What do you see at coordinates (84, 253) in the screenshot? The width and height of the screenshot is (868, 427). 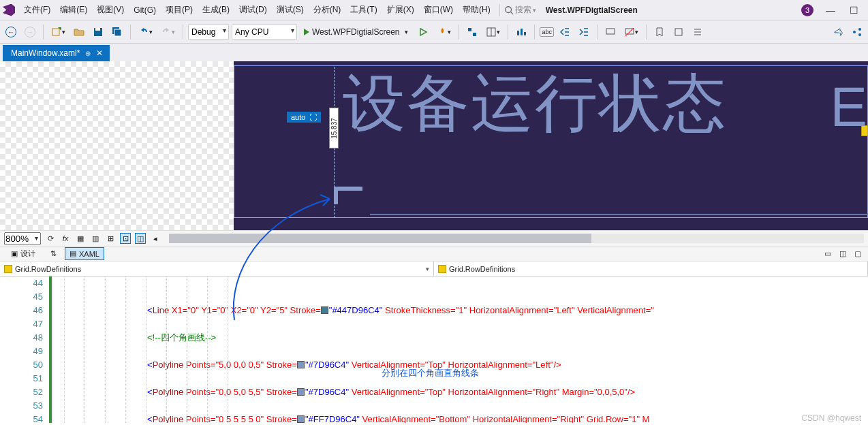 I see `xaml-tab: ▤XAML` at bounding box center [84, 253].